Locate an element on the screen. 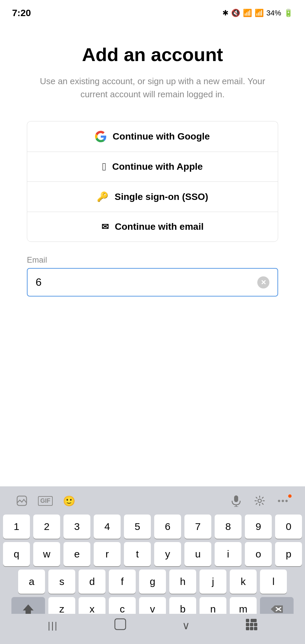  key-icon: 🔑 is located at coordinates (103, 197).